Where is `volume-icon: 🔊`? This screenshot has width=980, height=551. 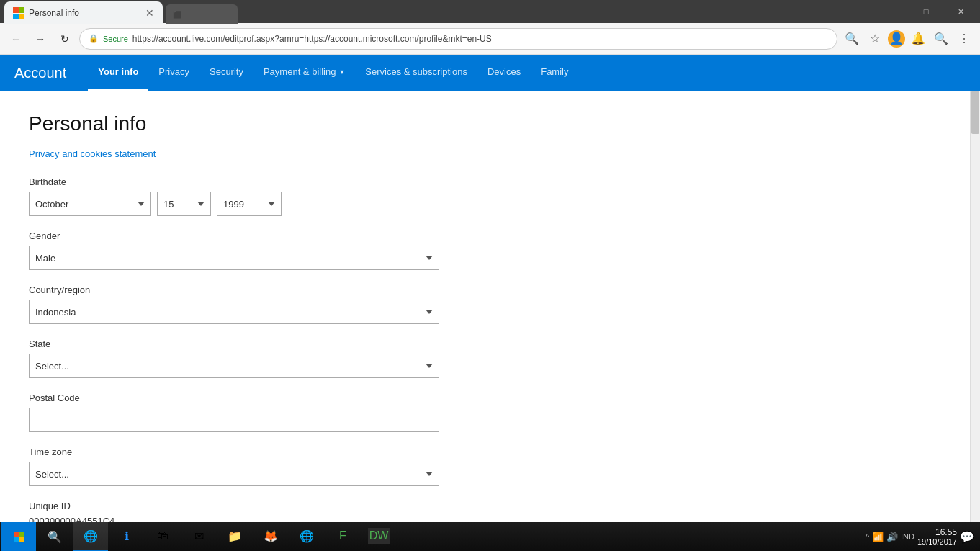
volume-icon: 🔊 is located at coordinates (892, 537).